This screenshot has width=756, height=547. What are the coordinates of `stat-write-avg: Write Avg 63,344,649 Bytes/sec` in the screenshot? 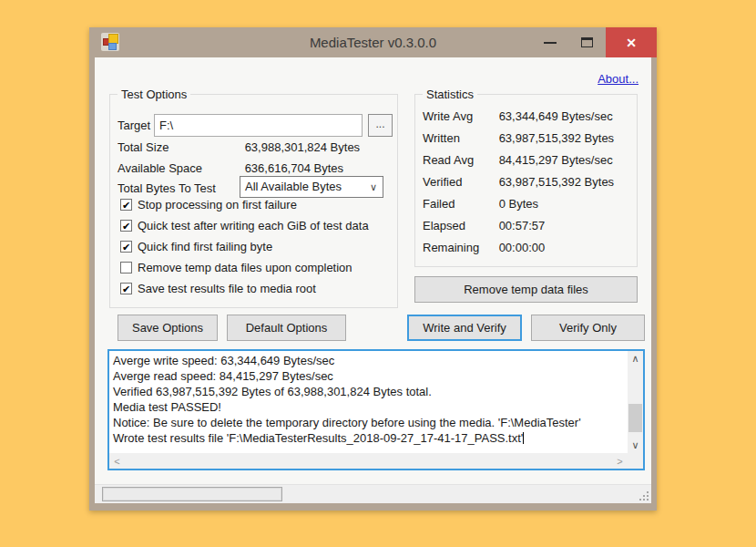 It's located at (528, 120).